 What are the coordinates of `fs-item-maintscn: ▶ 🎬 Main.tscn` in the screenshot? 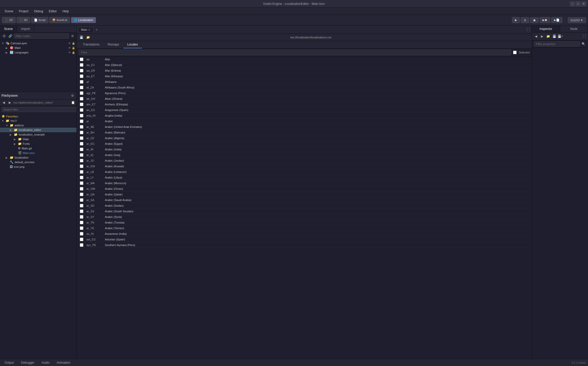 It's located at (38, 153).